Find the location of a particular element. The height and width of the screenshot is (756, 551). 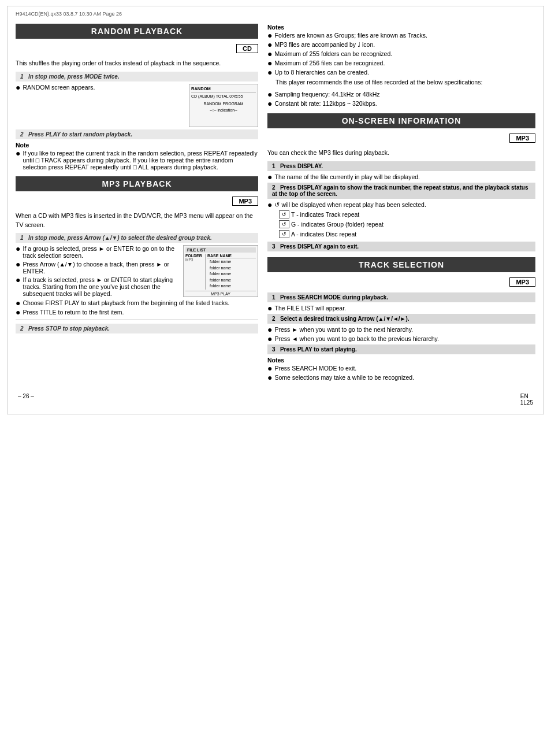

notes-bullet4: ● Maximum of 256 files can be recognized… is located at coordinates (401, 64).